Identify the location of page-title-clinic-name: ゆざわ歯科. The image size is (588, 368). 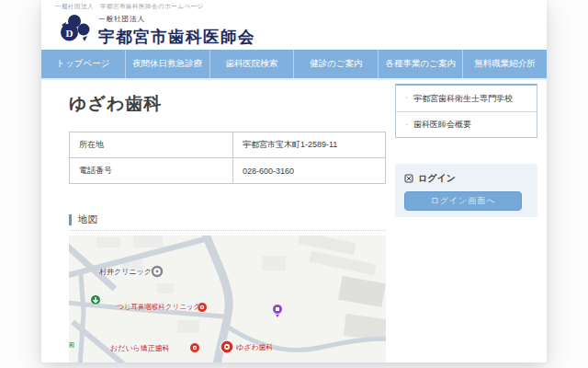
(116, 104).